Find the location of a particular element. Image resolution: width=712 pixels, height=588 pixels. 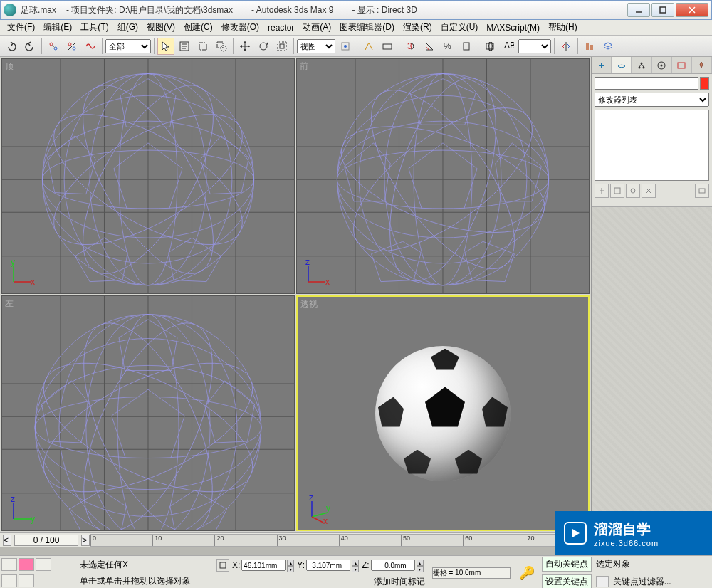

x-field is located at coordinates (263, 565).